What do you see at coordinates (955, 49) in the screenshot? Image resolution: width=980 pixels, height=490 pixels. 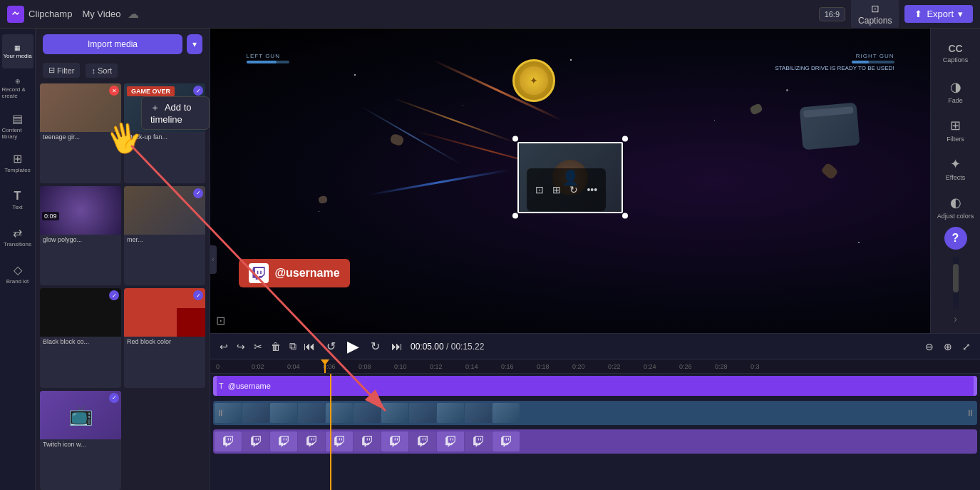 I see `captions-tool-icon: CC` at bounding box center [955, 49].